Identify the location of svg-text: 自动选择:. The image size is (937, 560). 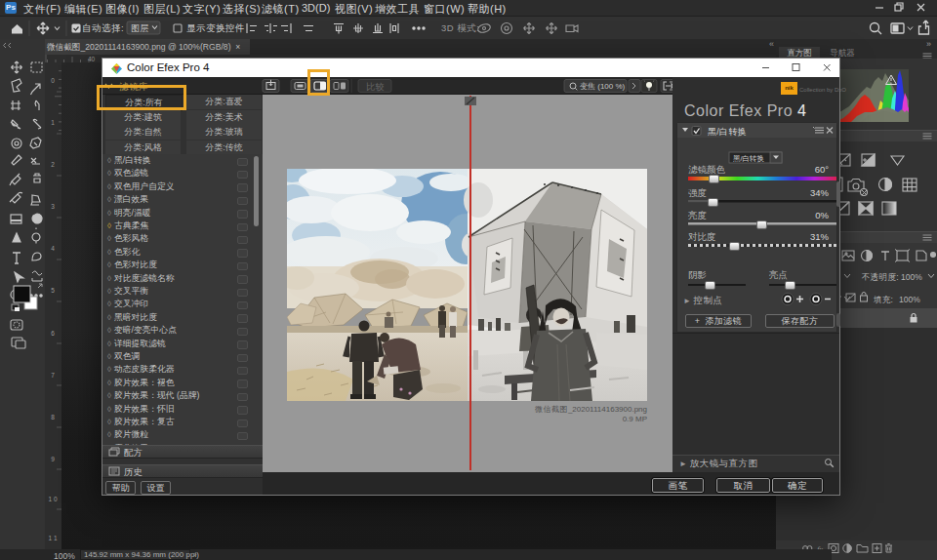
(103, 27).